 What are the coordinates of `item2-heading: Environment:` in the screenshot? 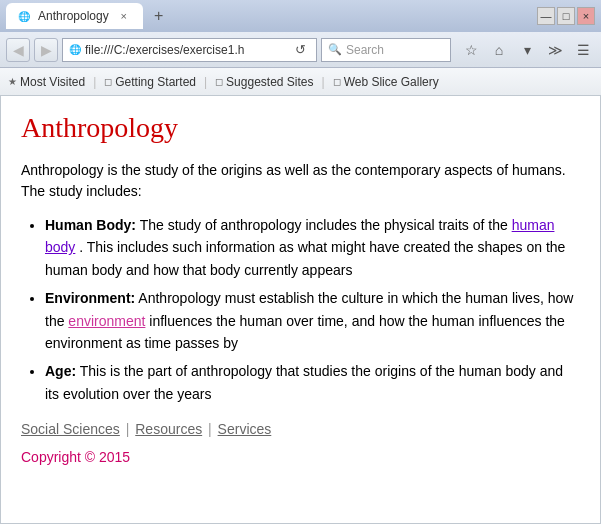 It's located at (90, 298).